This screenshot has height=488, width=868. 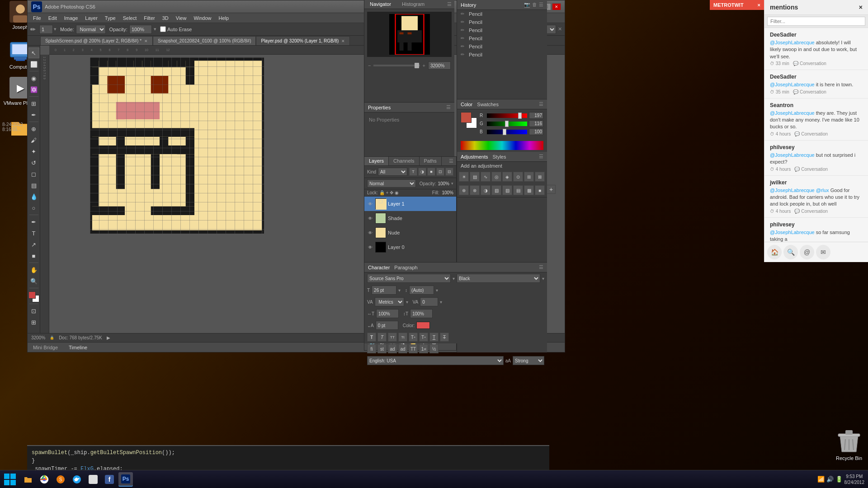 What do you see at coordinates (421, 290) in the screenshot?
I see `leading-input` at bounding box center [421, 290].